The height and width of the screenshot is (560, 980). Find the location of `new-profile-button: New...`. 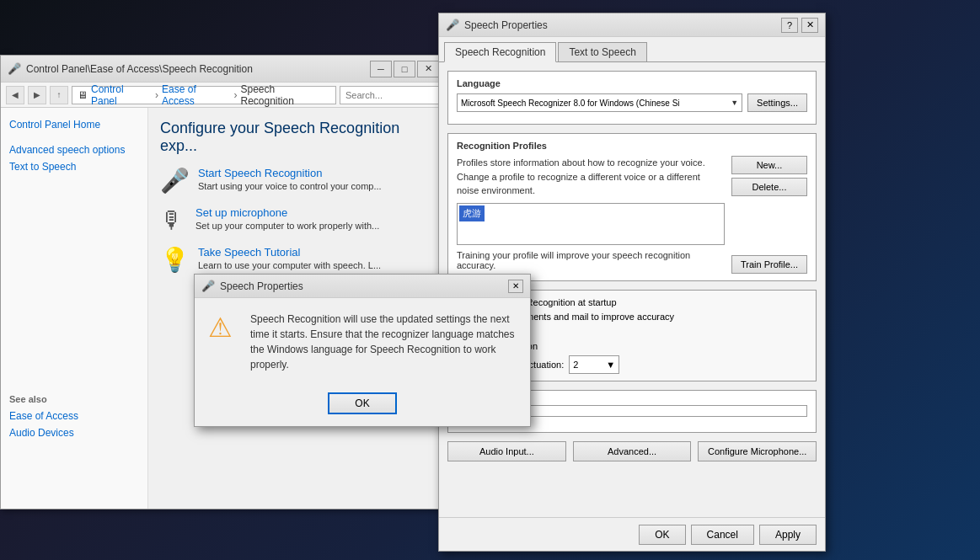

new-profile-button: New... is located at coordinates (769, 165).